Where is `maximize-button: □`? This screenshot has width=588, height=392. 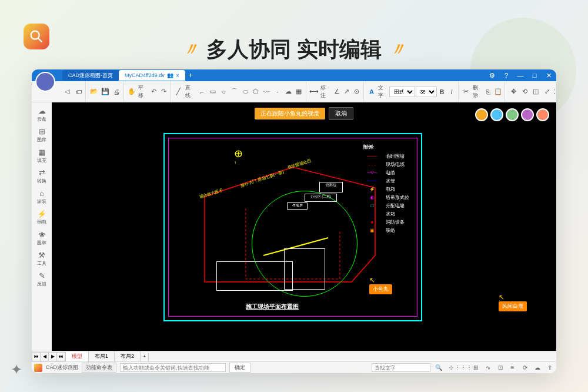 maximize-button: □ is located at coordinates (534, 75).